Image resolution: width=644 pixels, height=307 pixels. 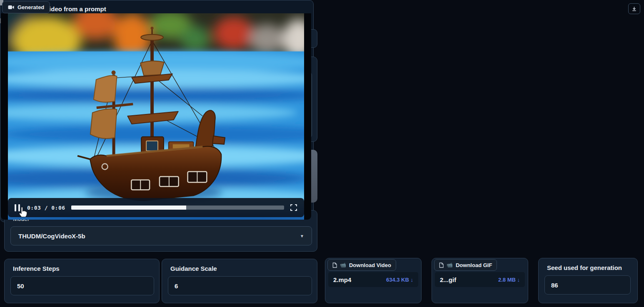 I want to click on gif-file-row: 2...gif 2.8 MB ↓, so click(x=480, y=280).